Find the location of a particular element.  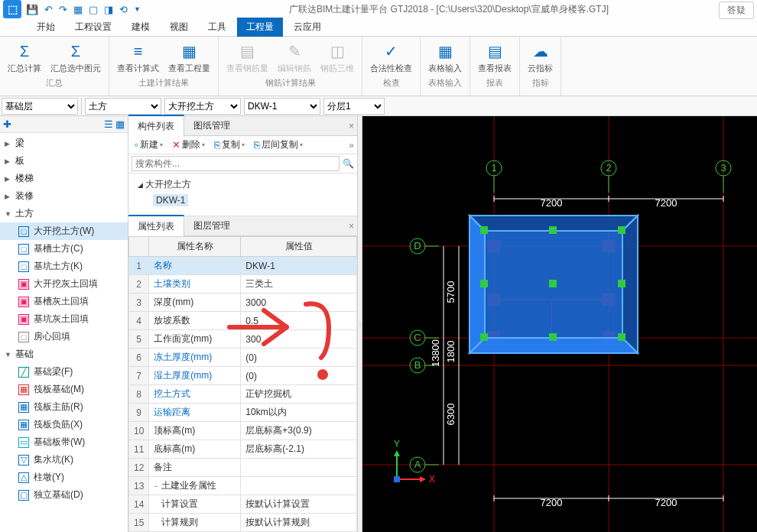

prop-value: 三类土 is located at coordinates (299, 284).